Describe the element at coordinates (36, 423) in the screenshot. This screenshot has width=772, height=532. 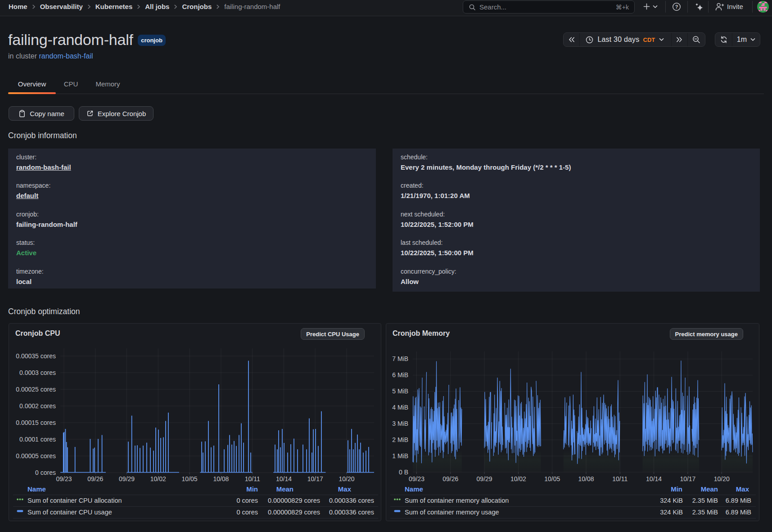
I see `svg-text: 0.00015 cores` at that location.